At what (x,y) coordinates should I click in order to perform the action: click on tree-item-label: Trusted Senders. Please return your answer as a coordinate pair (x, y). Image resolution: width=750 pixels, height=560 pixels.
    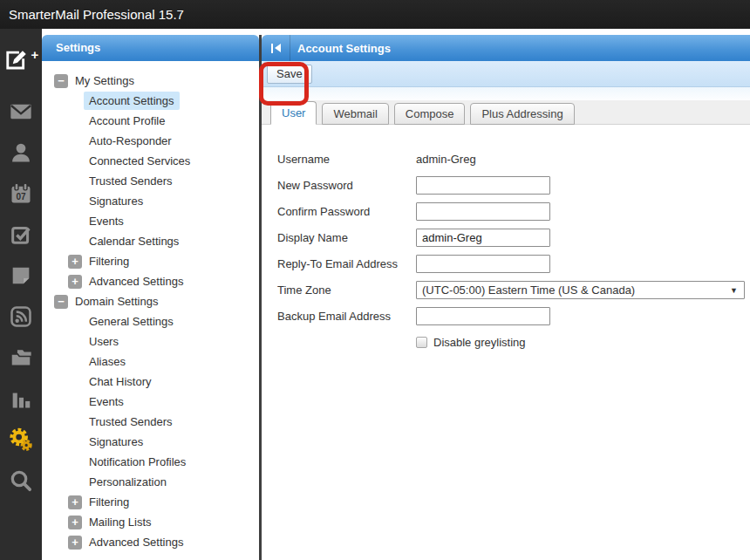
    Looking at the image, I should click on (131, 181).